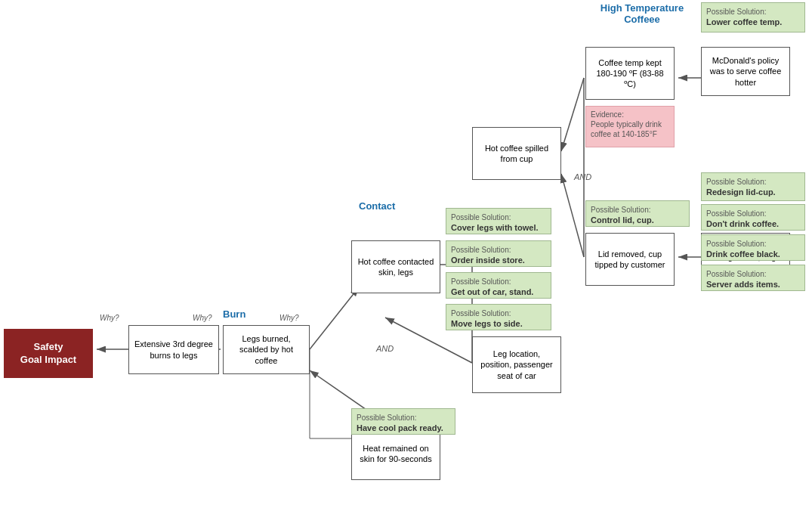  What do you see at coordinates (736, 12) in the screenshot?
I see `lower-temp-label: Possible Solution:` at bounding box center [736, 12].